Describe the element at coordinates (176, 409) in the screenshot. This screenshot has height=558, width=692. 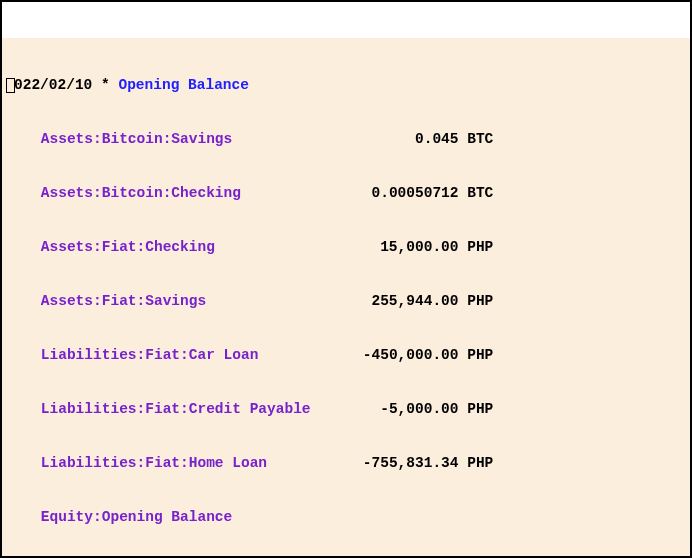
I see `posting-account: Liabilities:Fiat:Credit Payable` at that location.